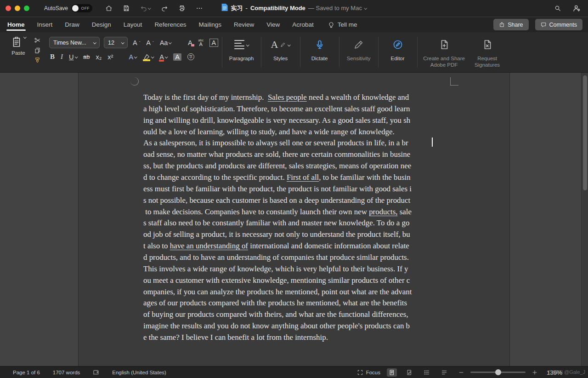 The height and width of the screenshot is (378, 588). What do you see at coordinates (98, 57) in the screenshot?
I see `subscript-button: x₂` at bounding box center [98, 57].